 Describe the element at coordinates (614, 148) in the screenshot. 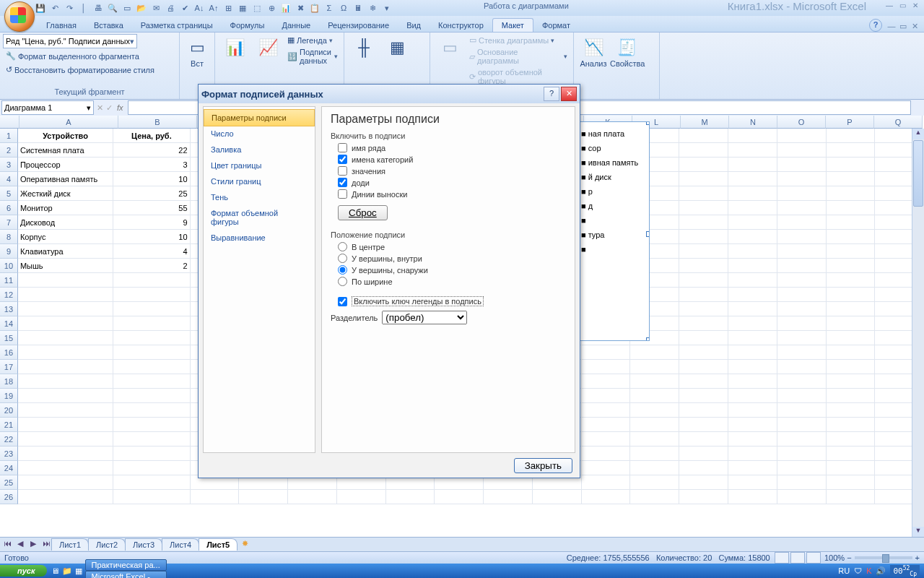

I see `legend-item: ■ сор` at that location.